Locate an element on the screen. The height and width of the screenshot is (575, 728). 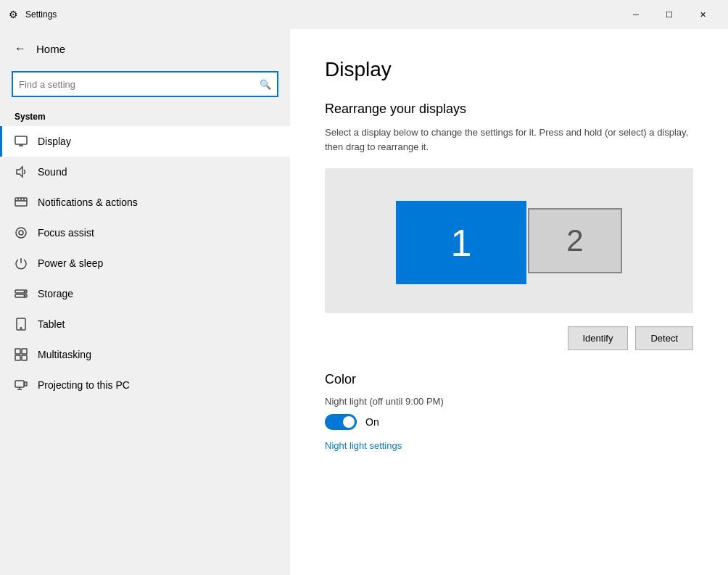
sidebar-section-title: System is located at coordinates (145, 116).